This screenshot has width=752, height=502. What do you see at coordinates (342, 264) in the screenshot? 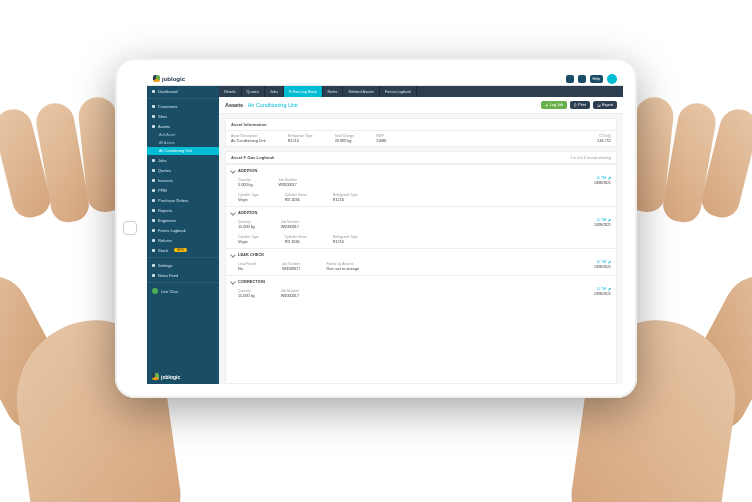
I see `field-label: Follow Up Actions` at bounding box center [342, 264].